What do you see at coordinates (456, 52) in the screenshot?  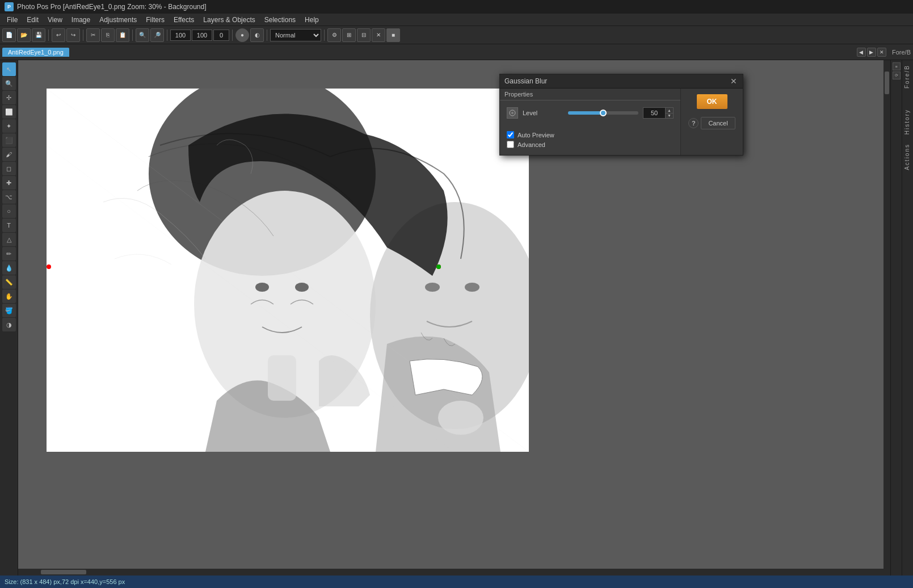 I see `tab-bar: AntiRedEye1_0.png ◀ ▶ ✕ Fore/B` at bounding box center [456, 52].